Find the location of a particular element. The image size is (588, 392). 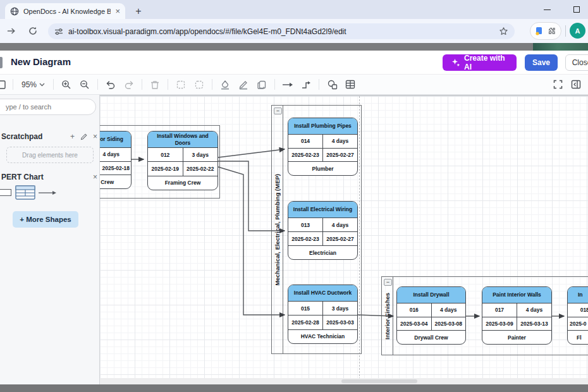

scratchpad-add-icon: + is located at coordinates (72, 137).